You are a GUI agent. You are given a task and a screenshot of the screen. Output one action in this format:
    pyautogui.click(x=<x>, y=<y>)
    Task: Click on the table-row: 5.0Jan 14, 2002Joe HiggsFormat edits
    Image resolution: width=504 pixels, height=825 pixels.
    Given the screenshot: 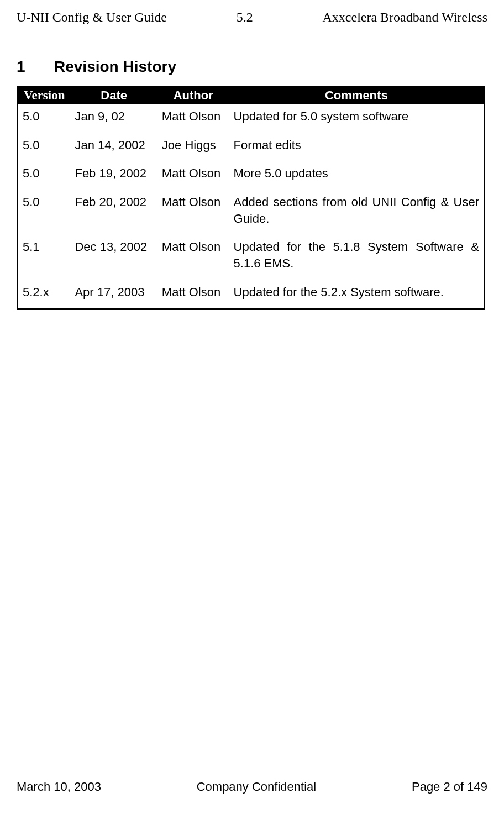 What is the action you would take?
    pyautogui.click(x=251, y=147)
    